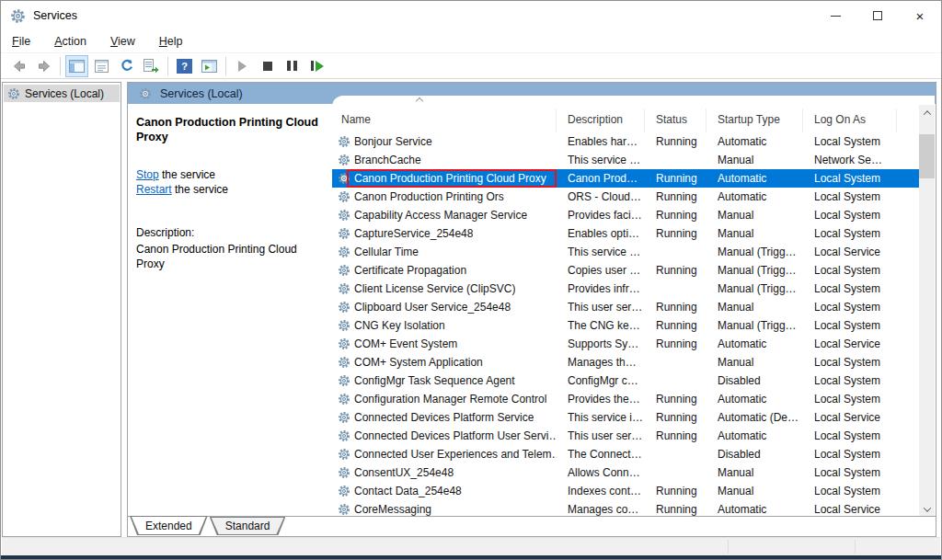  I want to click on cell-desc: This user ser…, so click(601, 307).